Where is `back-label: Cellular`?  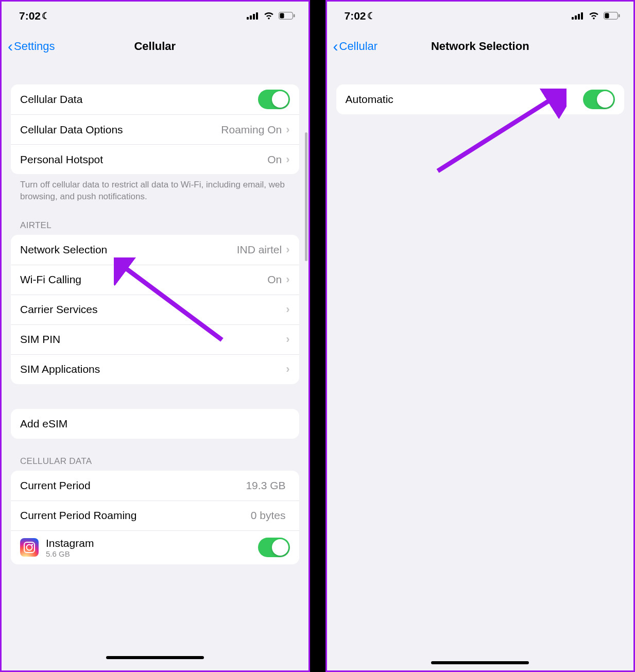 back-label: Cellular is located at coordinates (358, 46).